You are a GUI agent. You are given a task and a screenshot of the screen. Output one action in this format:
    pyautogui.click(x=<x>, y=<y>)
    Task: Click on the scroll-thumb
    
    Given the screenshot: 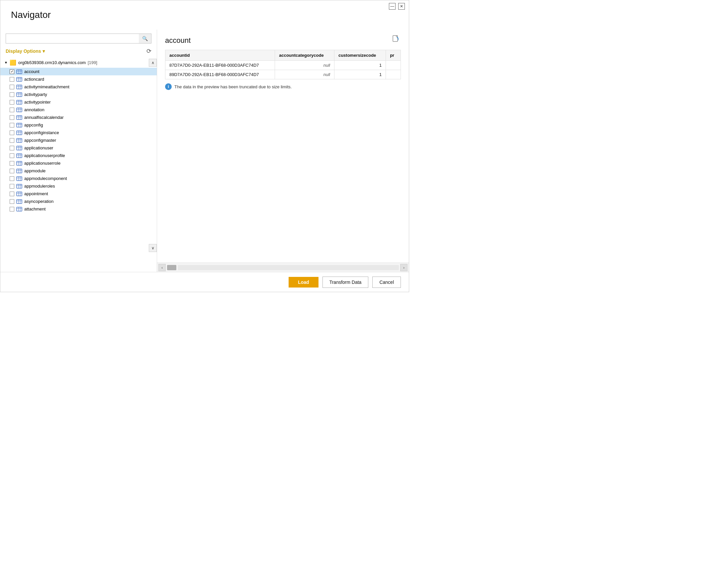 What is the action you would take?
    pyautogui.click(x=172, y=268)
    